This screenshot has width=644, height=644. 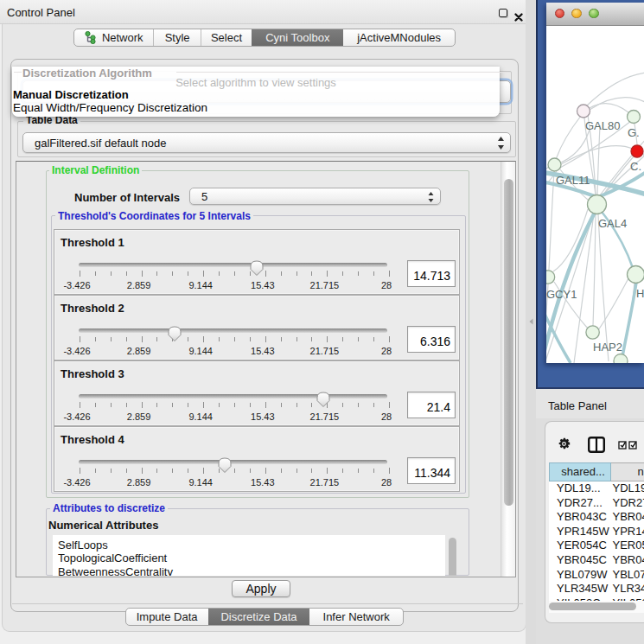 What do you see at coordinates (636, 166) in the screenshot?
I see `svg-text: C.` at bounding box center [636, 166].